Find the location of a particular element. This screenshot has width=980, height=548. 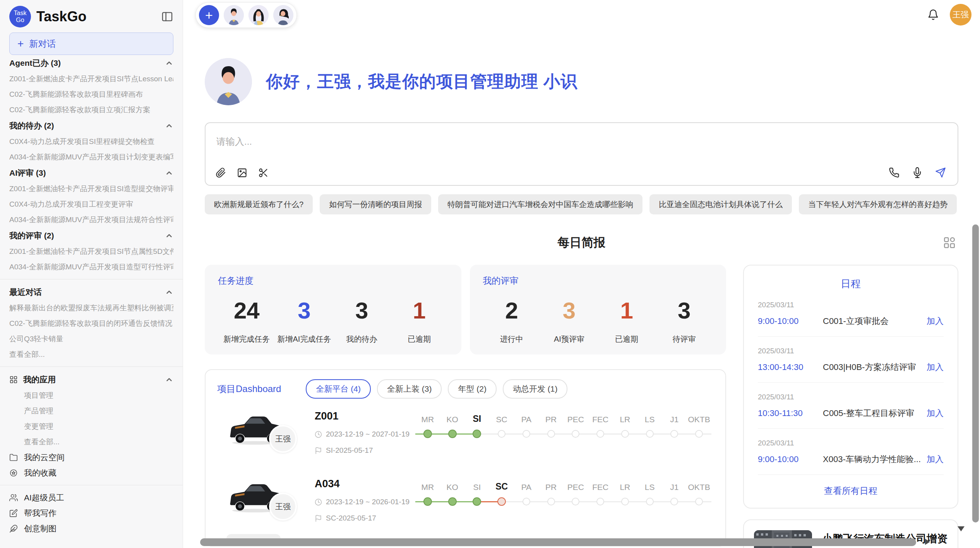

phone-icon is located at coordinates (894, 173).